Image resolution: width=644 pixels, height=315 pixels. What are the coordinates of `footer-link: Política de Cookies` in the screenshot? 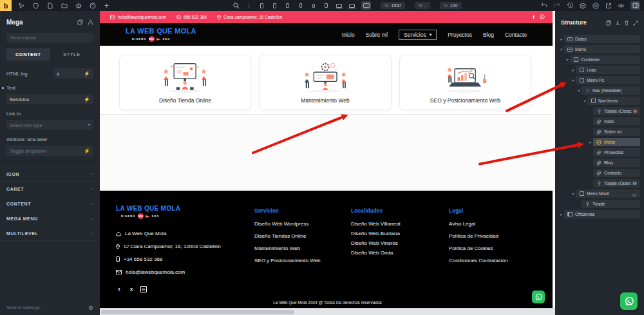 It's located at (478, 249).